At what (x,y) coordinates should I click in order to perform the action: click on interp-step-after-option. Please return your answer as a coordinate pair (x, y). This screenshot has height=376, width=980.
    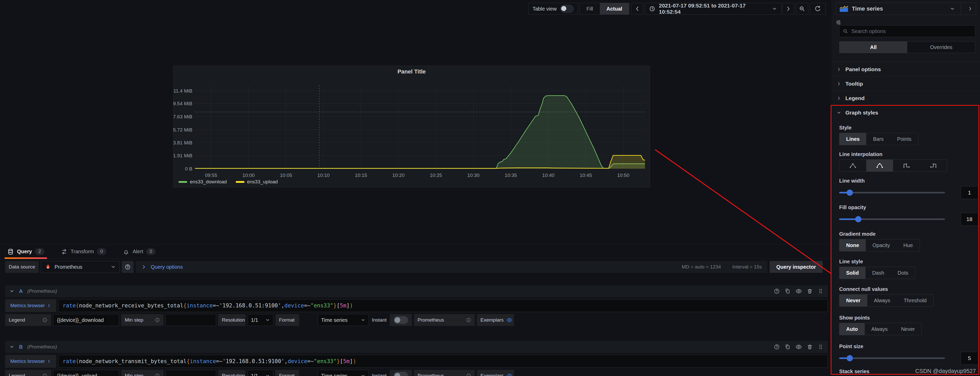
    Looking at the image, I should click on (934, 166).